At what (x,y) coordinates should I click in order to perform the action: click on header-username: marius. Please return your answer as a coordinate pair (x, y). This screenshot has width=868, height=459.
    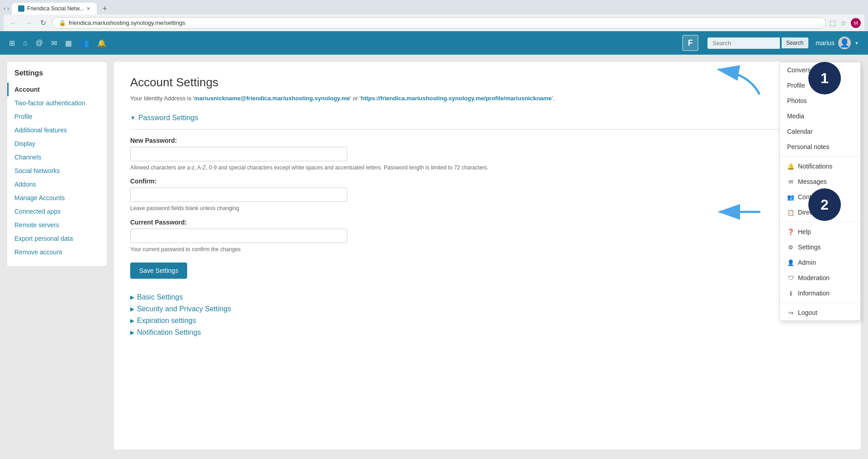
    Looking at the image, I should click on (825, 43).